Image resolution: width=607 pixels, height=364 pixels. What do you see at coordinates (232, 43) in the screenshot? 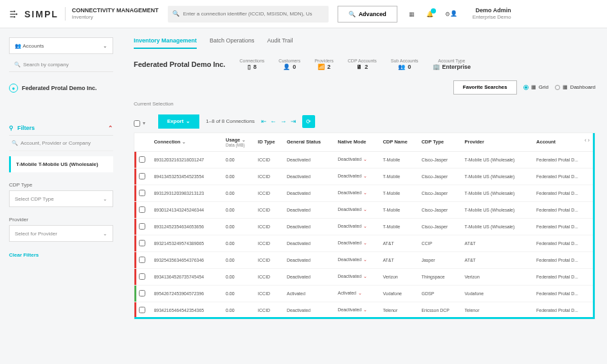
I see `tab-batch: Batch Operations` at bounding box center [232, 43].